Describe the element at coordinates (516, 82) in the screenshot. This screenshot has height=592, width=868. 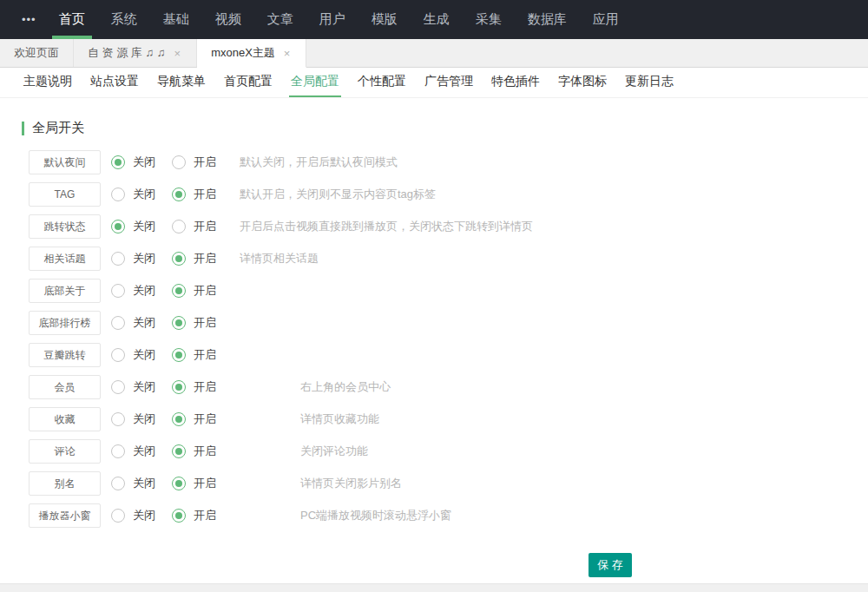
I see `tab-featured-plugins: 特色插件` at that location.